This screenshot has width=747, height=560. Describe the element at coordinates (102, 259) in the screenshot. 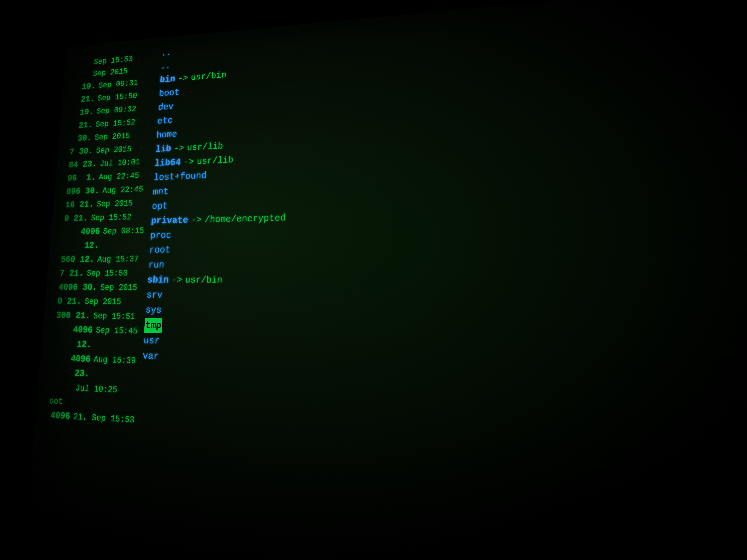

I see `list-item: 560 12. Aug 15:37` at that location.